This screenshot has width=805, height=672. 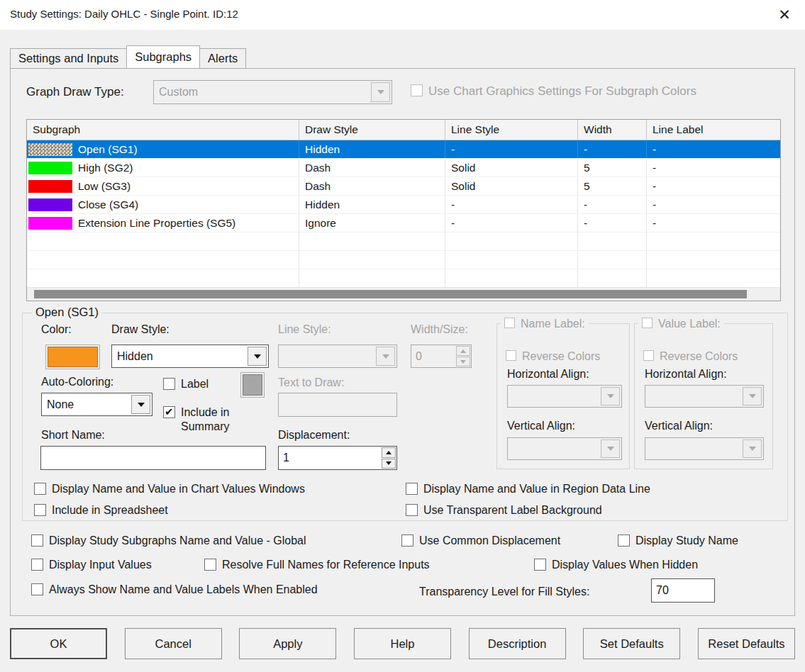 What do you see at coordinates (704, 396) in the screenshot?
I see `value-label-group: ✔ Value Label: ✔ Reverse Colors Horizont…` at bounding box center [704, 396].